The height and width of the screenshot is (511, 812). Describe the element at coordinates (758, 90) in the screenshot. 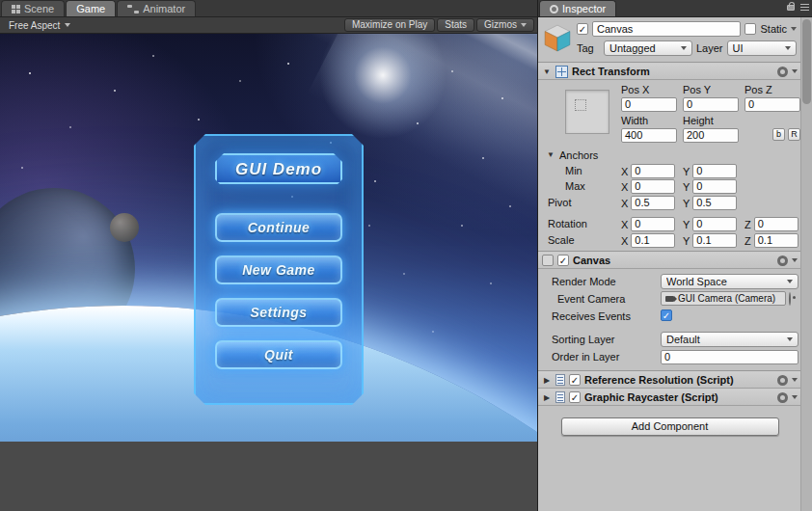

I see `pos-z-col-label: Pos Z` at that location.